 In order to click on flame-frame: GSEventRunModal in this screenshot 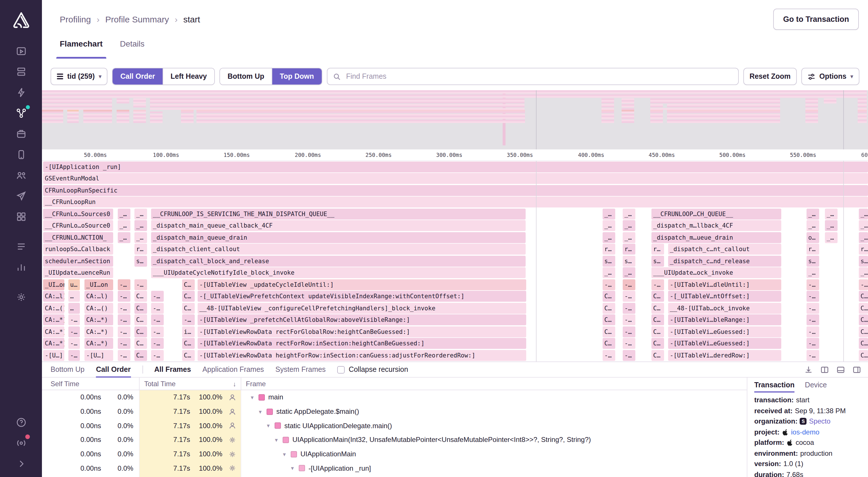, I will do `click(456, 179)`.